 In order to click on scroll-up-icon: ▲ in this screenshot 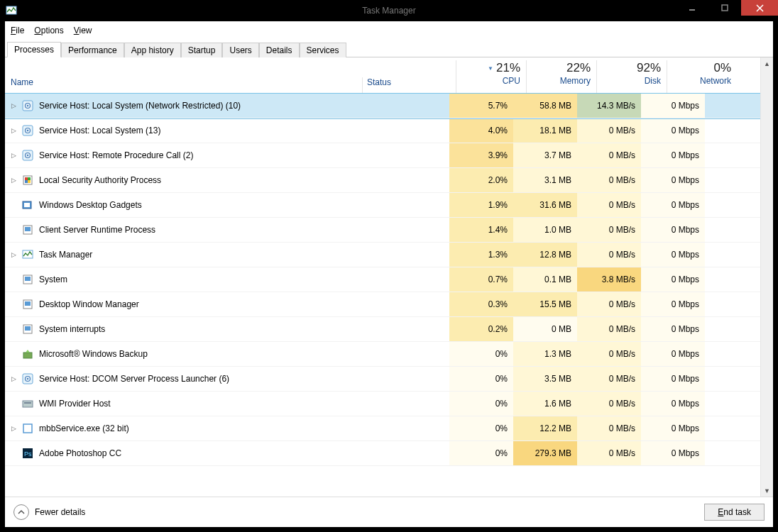, I will do `click(767, 64)`.